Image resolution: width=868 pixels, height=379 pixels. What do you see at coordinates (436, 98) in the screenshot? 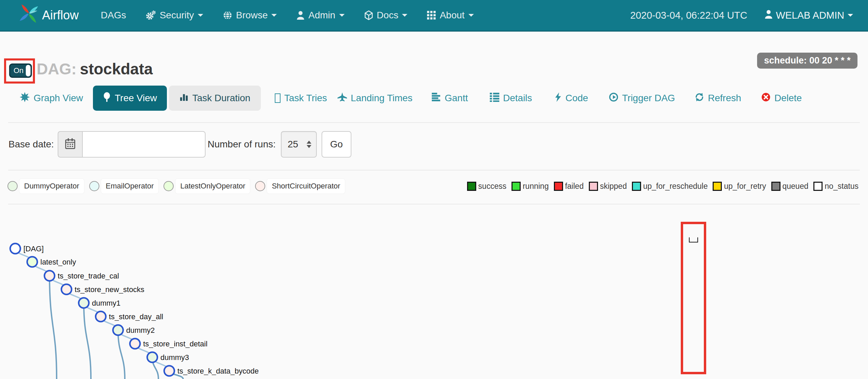
I see `gantt-bars-icon` at bounding box center [436, 98].